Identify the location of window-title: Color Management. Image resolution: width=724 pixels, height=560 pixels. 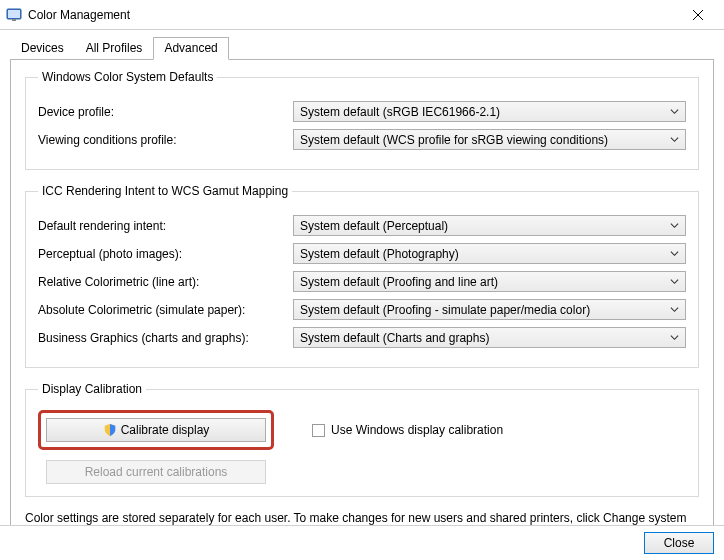
(353, 15).